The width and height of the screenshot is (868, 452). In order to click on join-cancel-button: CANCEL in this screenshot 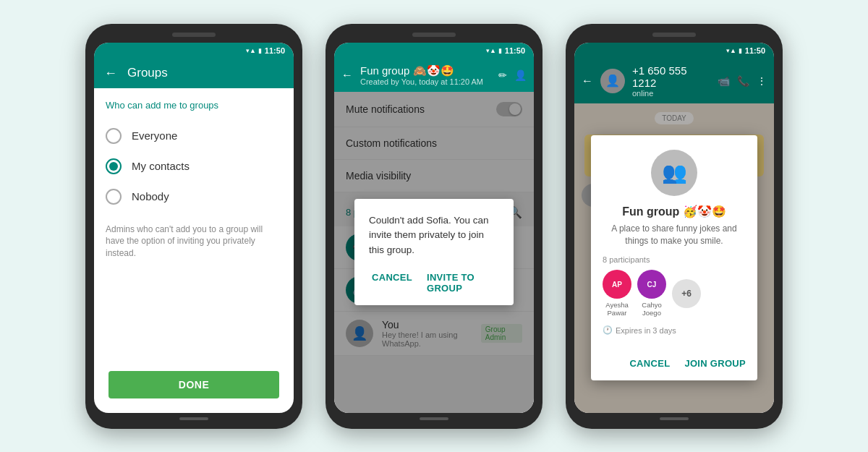, I will do `click(650, 363)`.